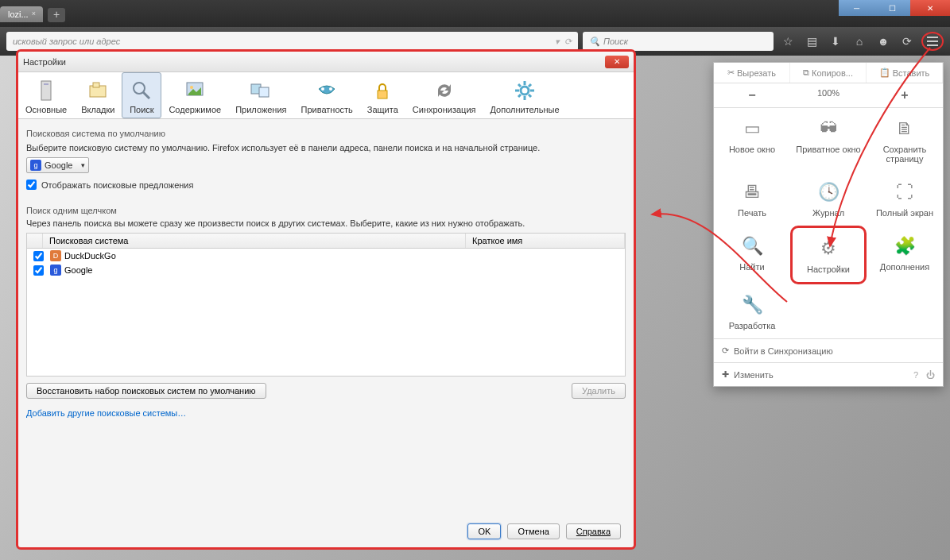 The width and height of the screenshot is (950, 560). Describe the element at coordinates (752, 95) in the screenshot. I see `zoom-out-button: −` at that location.